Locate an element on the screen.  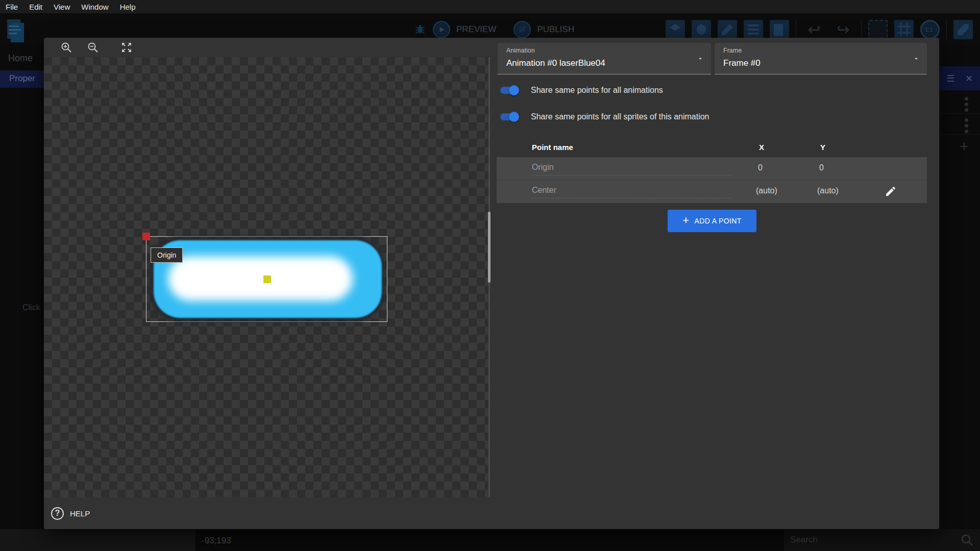
point-x-value: (auto) is located at coordinates (767, 191).